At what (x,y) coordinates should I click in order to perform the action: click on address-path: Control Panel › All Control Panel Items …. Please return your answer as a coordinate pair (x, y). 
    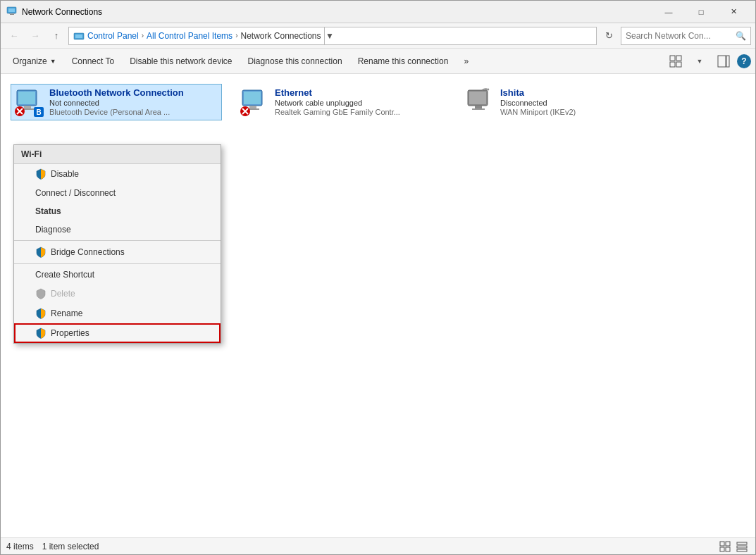
    Looking at the image, I should click on (333, 36).